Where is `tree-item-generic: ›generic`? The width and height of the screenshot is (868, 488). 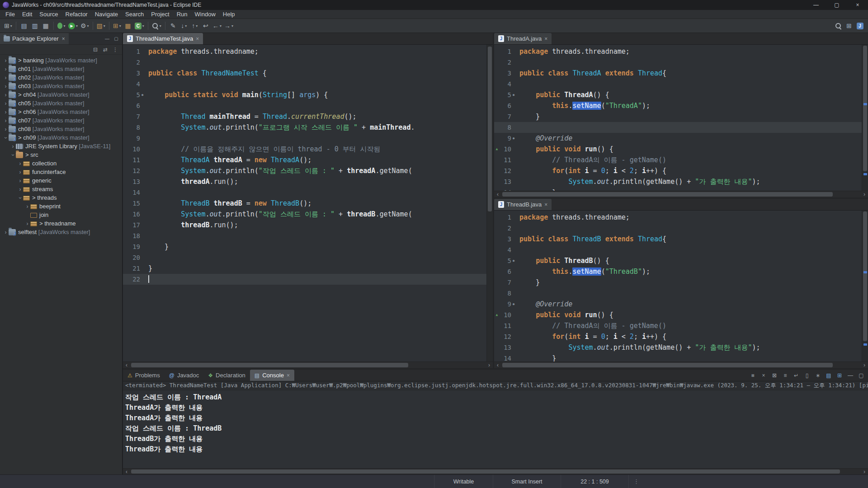 tree-item-generic: ›generic is located at coordinates (61, 181).